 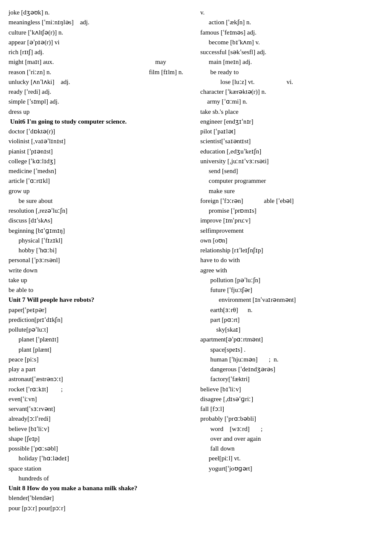 I want to click on list-item: agree with, so click(x=292, y=270).